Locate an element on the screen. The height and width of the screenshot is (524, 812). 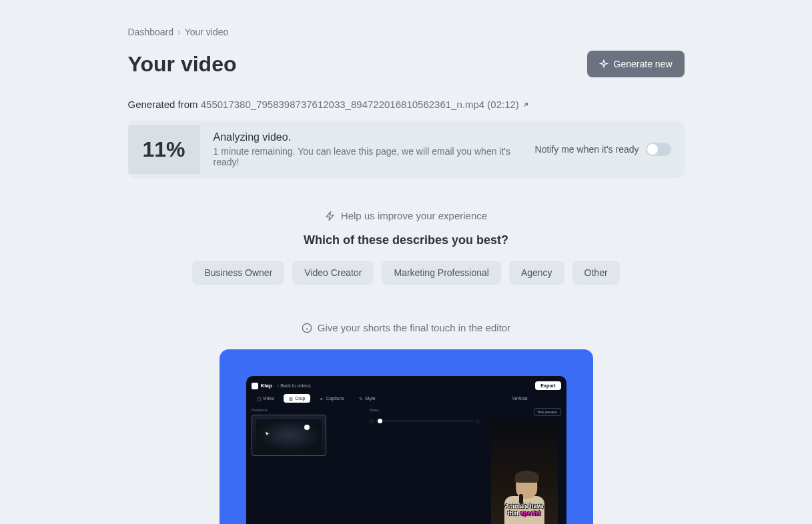
notify-label: Notify me when it's ready is located at coordinates (587, 149).